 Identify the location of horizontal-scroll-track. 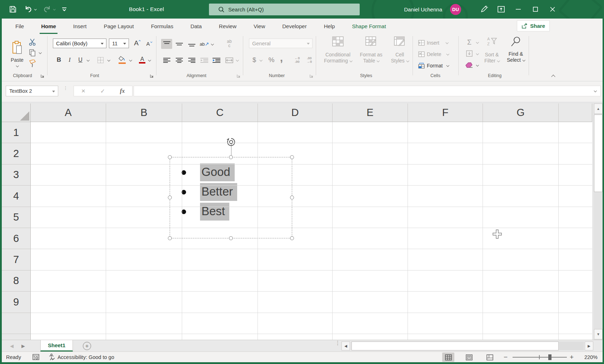
(571, 346).